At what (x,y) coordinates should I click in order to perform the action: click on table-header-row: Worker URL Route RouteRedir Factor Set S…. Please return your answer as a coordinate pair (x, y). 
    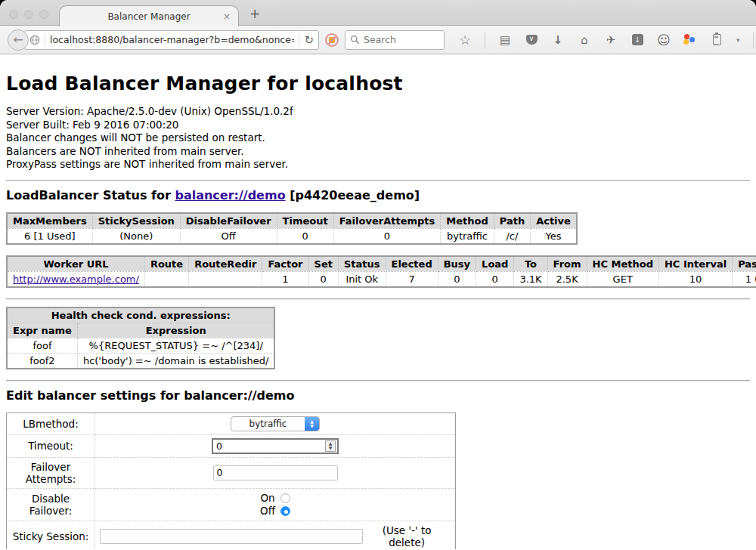
    Looking at the image, I should click on (381, 264).